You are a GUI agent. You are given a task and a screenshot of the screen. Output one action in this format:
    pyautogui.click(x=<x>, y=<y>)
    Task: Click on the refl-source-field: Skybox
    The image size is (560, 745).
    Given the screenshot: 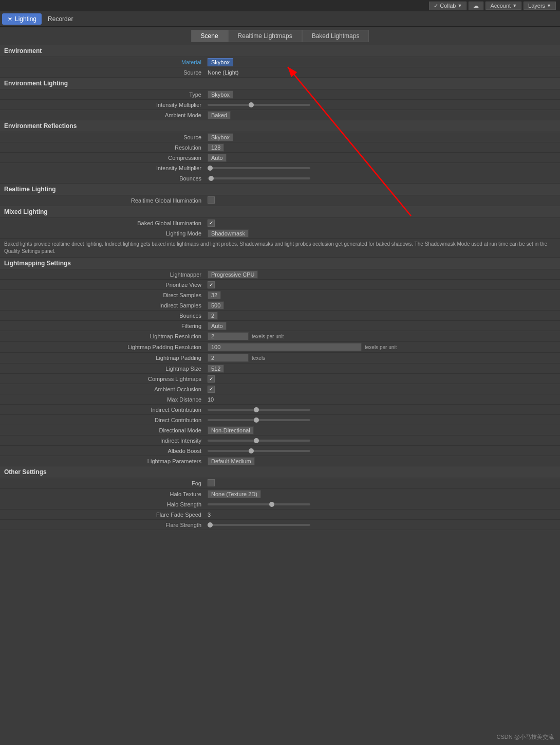 What is the action you would take?
    pyautogui.click(x=220, y=137)
    